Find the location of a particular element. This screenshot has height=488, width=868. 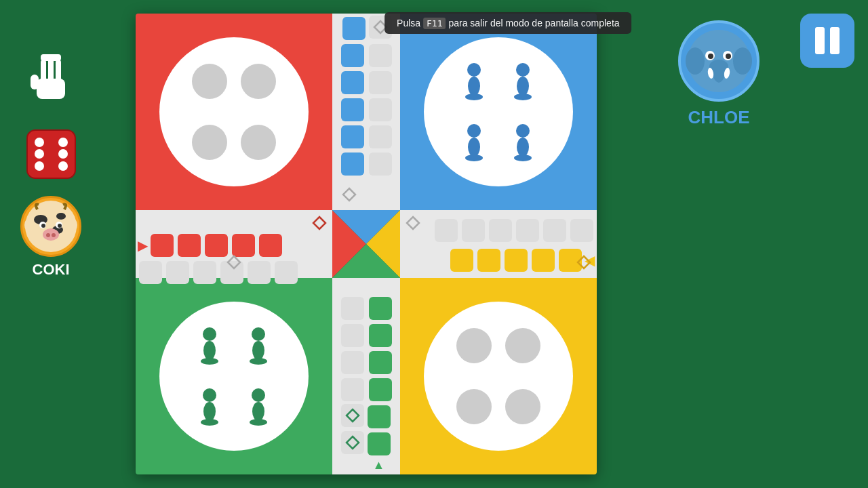

bottom-path-cell-4a is located at coordinates (353, 390).